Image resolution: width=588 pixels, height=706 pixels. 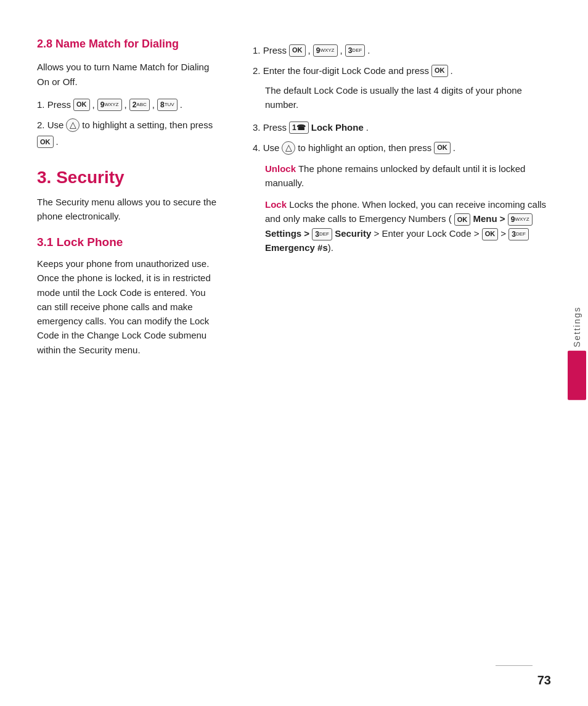 I want to click on section-28-body: Allows you to turn Name Match for Dialin…, so click(x=129, y=74).